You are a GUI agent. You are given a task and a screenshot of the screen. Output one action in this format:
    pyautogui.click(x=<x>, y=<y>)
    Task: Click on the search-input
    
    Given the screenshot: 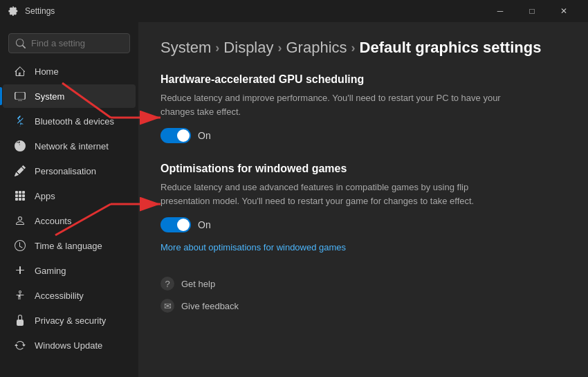 What is the action you would take?
    pyautogui.click(x=84, y=43)
    